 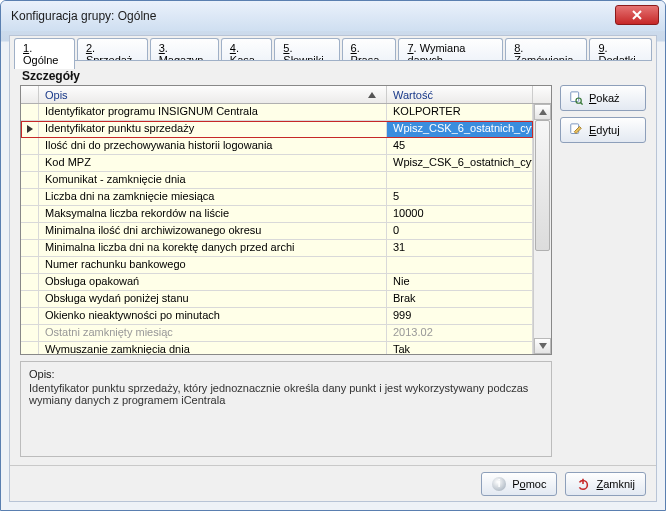 I want to click on cell-desc: Ilość dni do przechowywania historii log…, so click(x=213, y=146).